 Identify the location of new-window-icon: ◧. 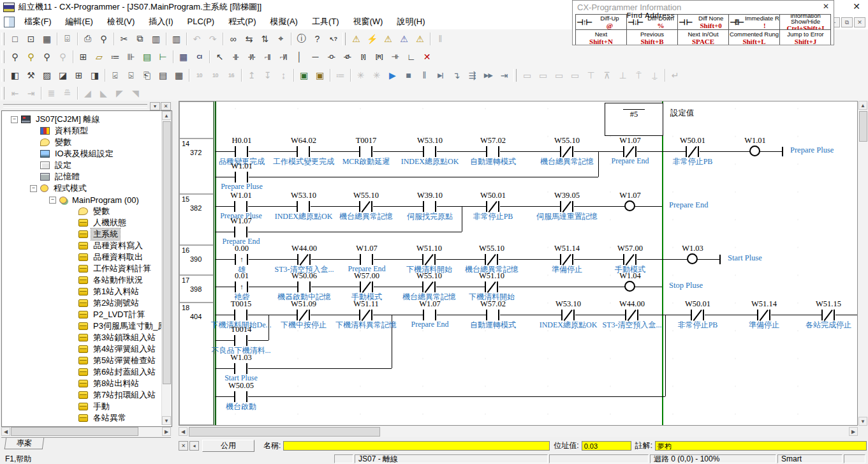
(15, 75).